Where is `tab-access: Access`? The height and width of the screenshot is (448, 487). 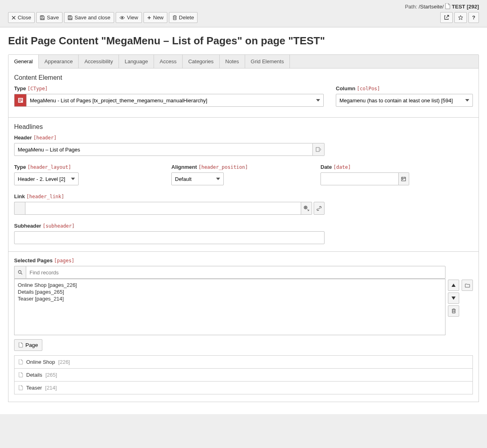
tab-access: Access is located at coordinates (169, 61).